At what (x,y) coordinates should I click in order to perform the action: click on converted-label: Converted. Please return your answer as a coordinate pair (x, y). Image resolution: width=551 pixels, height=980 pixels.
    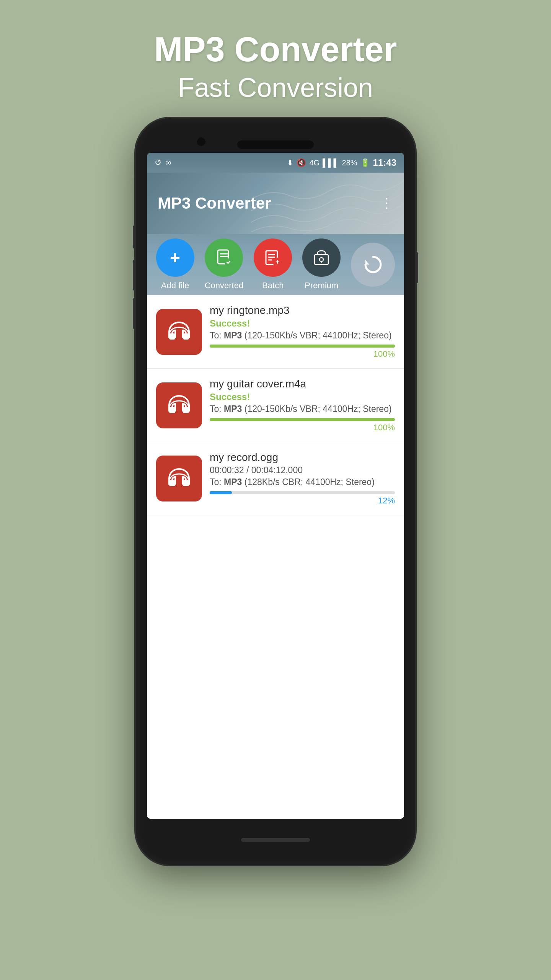
    Looking at the image, I should click on (224, 286).